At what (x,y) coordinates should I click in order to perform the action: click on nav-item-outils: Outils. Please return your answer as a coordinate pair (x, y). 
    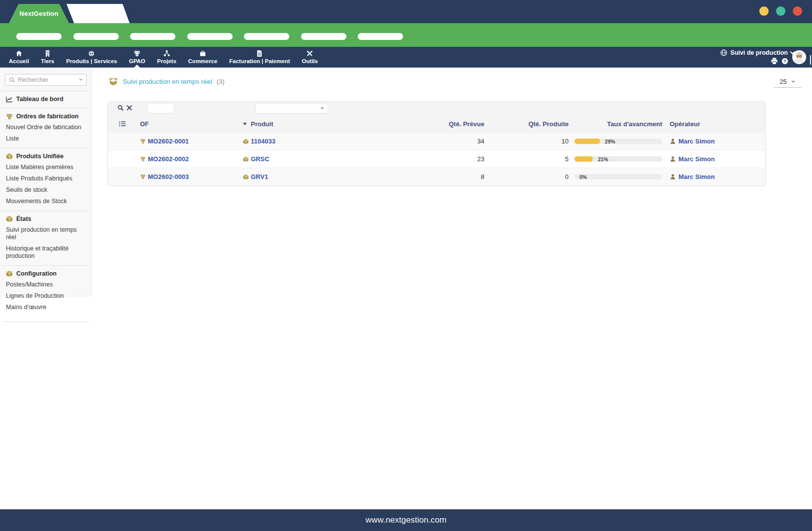
    Looking at the image, I should click on (310, 57).